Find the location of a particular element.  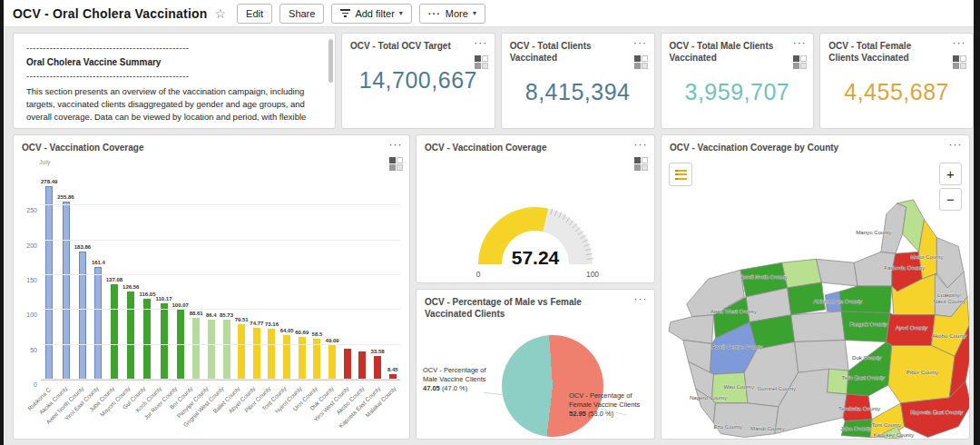

bar: 86.4 is located at coordinates (212, 346).